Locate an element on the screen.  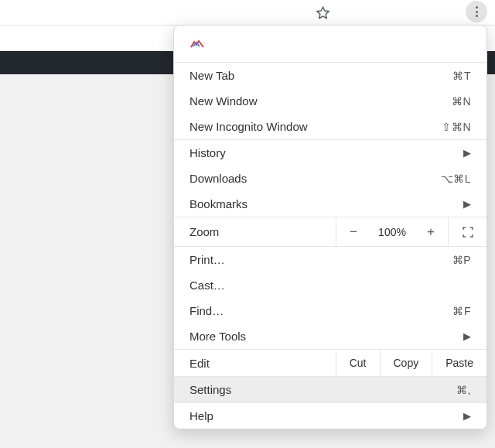
shortcut-text: ⌥⌘L is located at coordinates (456, 179).